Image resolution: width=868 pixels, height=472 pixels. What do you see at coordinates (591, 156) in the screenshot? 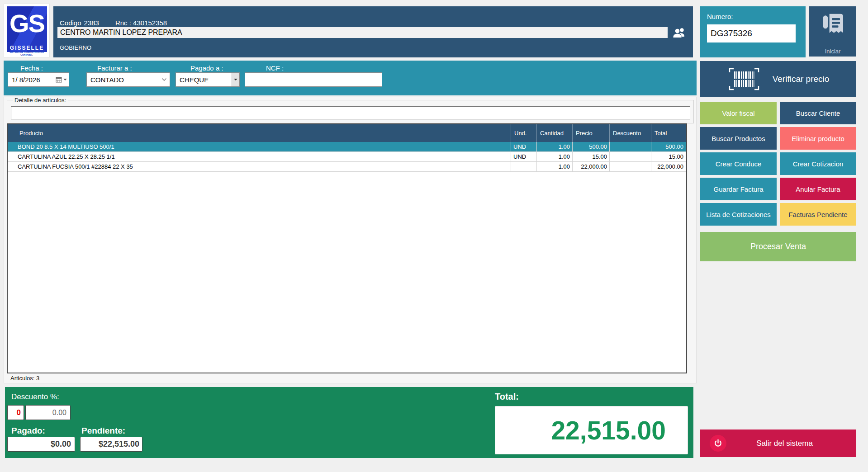
I see `cell-precio: 15.00` at bounding box center [591, 156].